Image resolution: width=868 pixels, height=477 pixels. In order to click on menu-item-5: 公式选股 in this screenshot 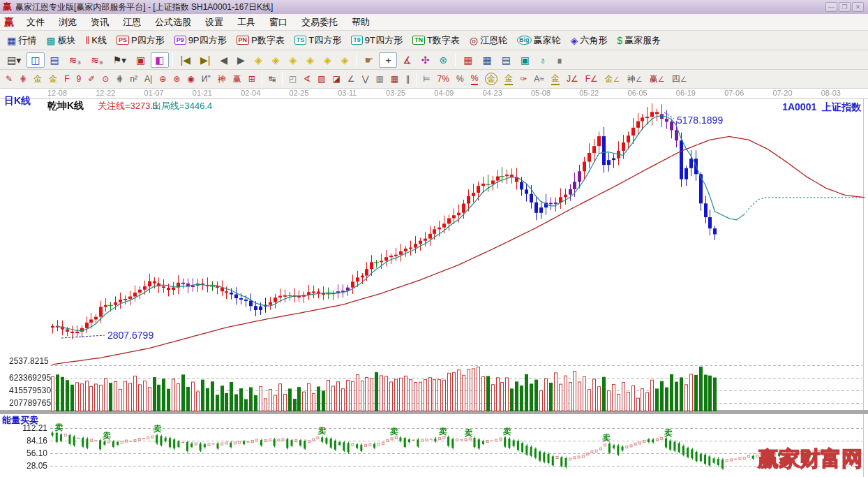, I will do `click(173, 22)`.